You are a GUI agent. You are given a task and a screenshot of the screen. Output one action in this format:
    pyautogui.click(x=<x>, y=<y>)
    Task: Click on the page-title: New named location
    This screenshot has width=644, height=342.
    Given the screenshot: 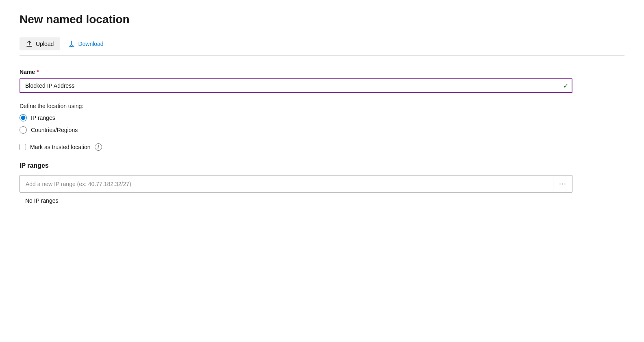 What is the action you would take?
    pyautogui.click(x=322, y=19)
    